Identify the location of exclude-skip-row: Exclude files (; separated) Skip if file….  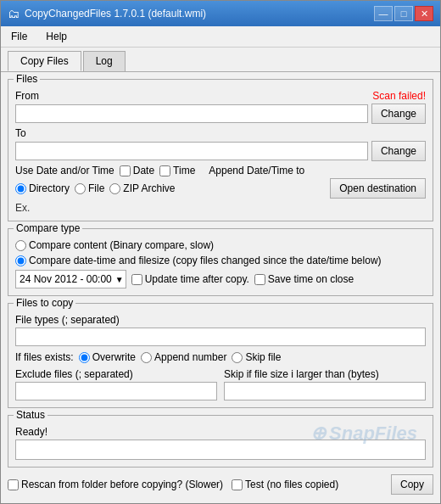
(220, 384).